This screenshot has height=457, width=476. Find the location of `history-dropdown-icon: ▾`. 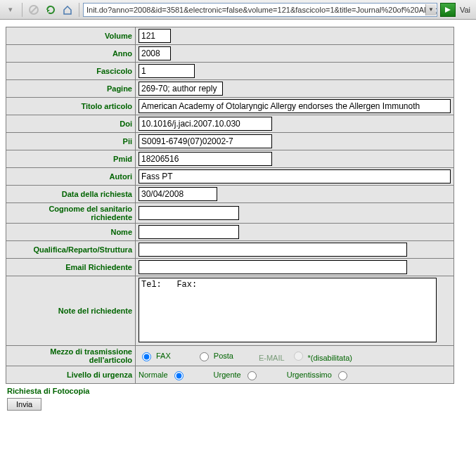

history-dropdown-icon: ▾ is located at coordinates (11, 10).